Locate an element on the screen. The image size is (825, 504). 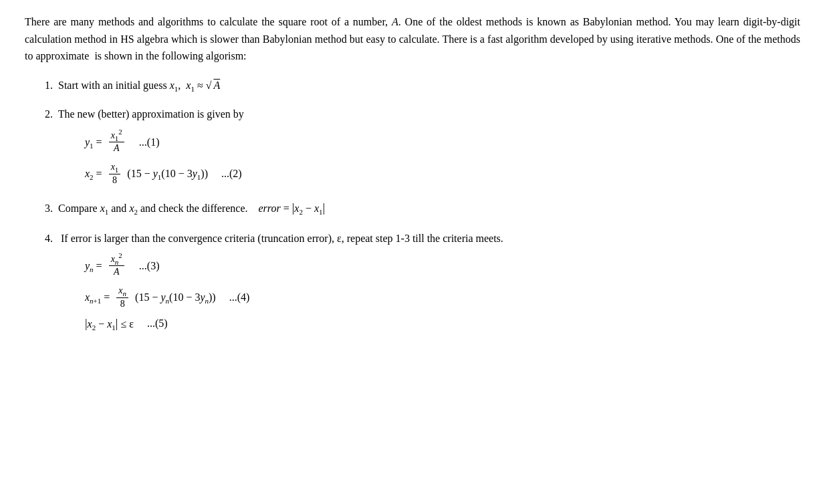
eq4-expr: (15 − yn(10 − 3yn)) is located at coordinates (175, 297).